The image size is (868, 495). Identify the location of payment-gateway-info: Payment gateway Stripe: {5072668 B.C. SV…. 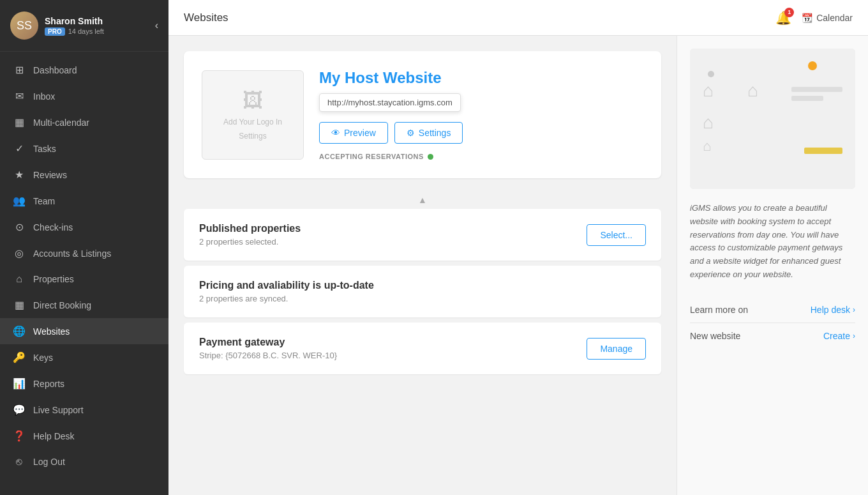
(268, 349).